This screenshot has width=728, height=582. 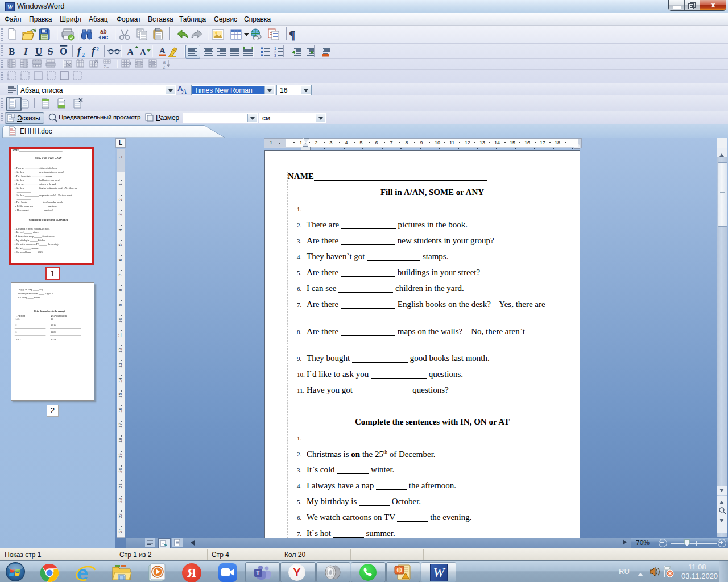 What do you see at coordinates (50, 51) in the screenshot?
I see `svg-text: S` at bounding box center [50, 51].